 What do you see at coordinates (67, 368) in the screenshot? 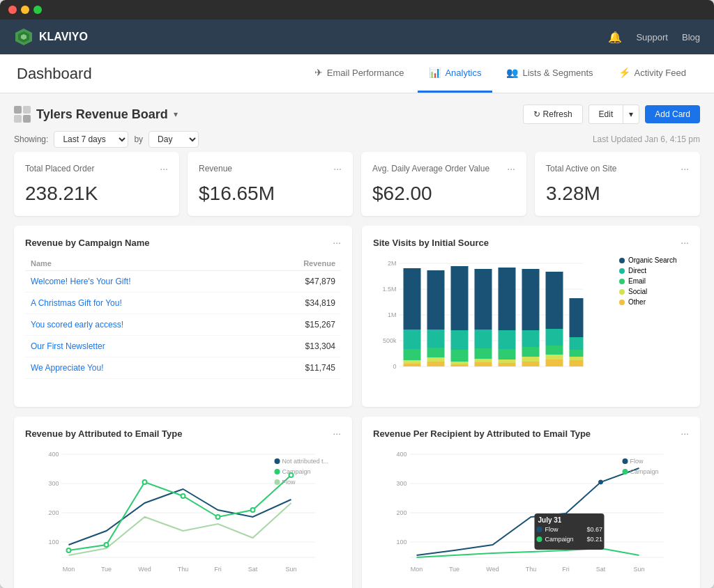
I see `campaign-link: We Appreciate You!` at bounding box center [67, 368].